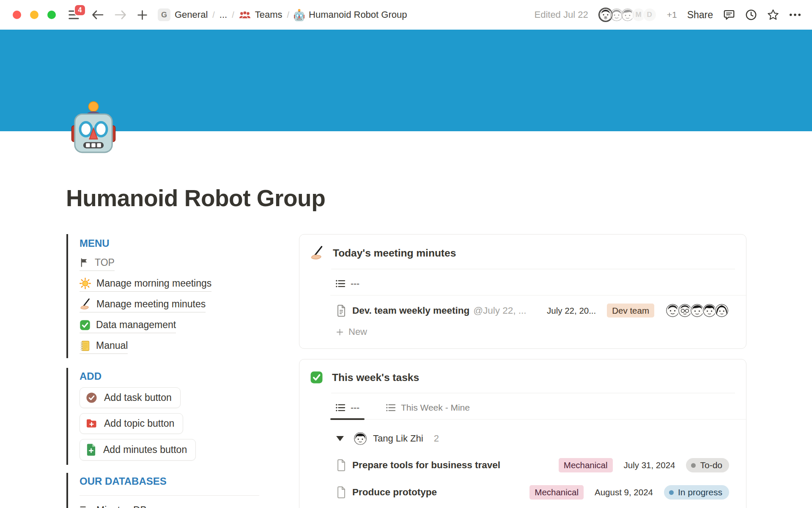 This screenshot has height=508, width=812. Describe the element at coordinates (350, 15) in the screenshot. I see `breadcrumb-item-page: Humanoid Robot Group` at that location.